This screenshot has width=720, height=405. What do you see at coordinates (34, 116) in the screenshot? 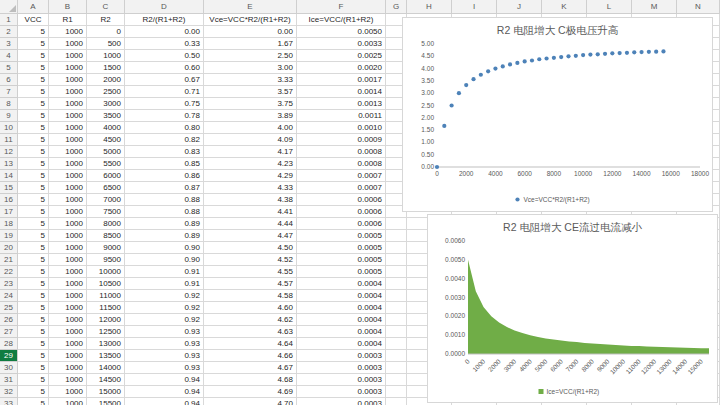
I see `cell-A9: 5` at bounding box center [34, 116].